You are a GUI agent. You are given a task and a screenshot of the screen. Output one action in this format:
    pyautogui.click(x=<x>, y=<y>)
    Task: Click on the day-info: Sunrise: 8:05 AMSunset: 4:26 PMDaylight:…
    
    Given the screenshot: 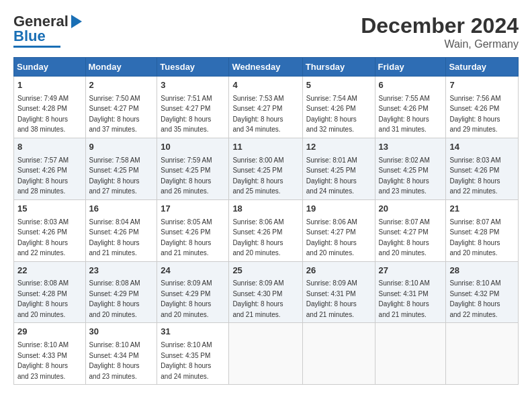 What is the action you would take?
    pyautogui.click(x=186, y=238)
    